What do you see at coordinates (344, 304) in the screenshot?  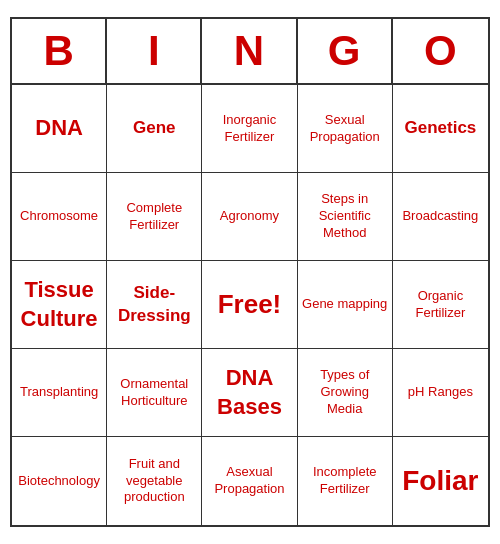 I see `cell-text-13: Gene mapping` at bounding box center [344, 304].